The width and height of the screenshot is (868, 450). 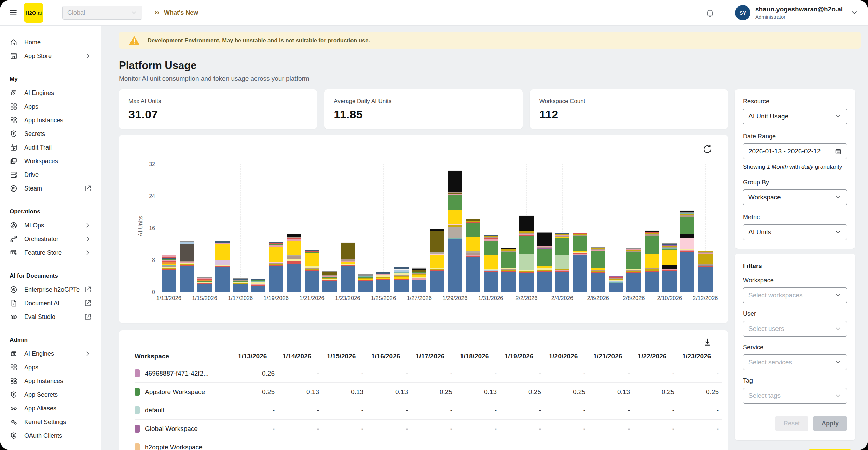 I want to click on bar-1-29-2026, so click(x=455, y=231).